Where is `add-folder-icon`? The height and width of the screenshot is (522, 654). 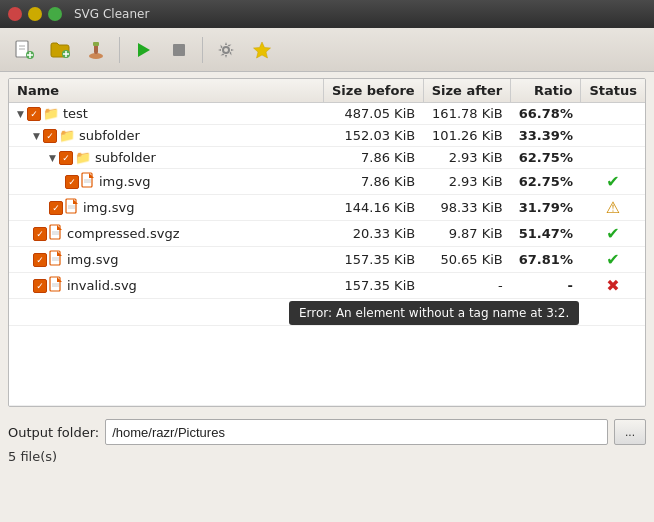 add-folder-icon is located at coordinates (60, 50).